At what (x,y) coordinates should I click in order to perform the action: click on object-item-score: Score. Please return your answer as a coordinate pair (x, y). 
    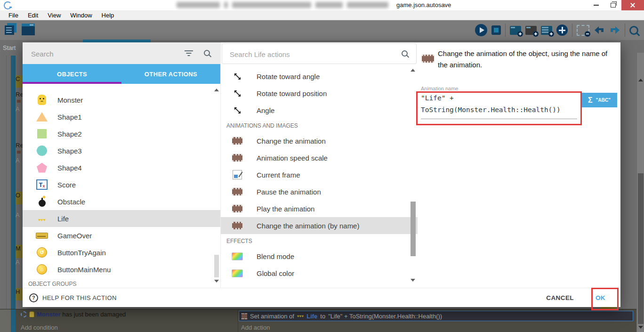
    Looking at the image, I should click on (121, 185).